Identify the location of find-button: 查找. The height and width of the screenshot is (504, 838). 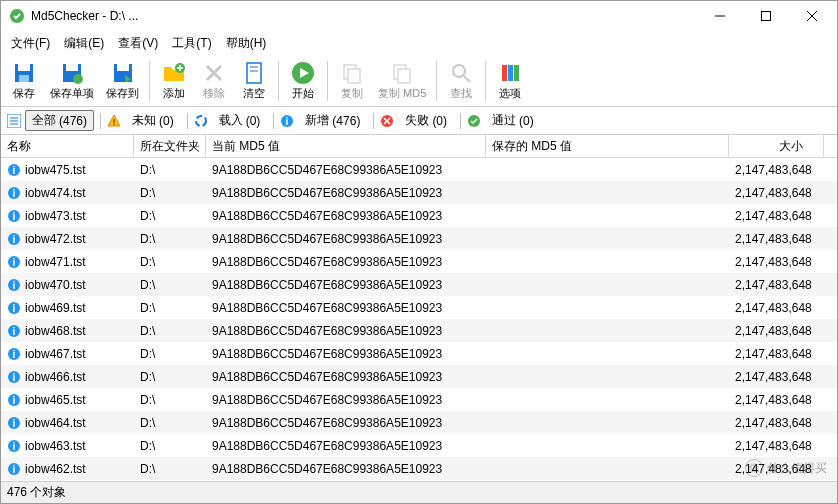
(461, 81).